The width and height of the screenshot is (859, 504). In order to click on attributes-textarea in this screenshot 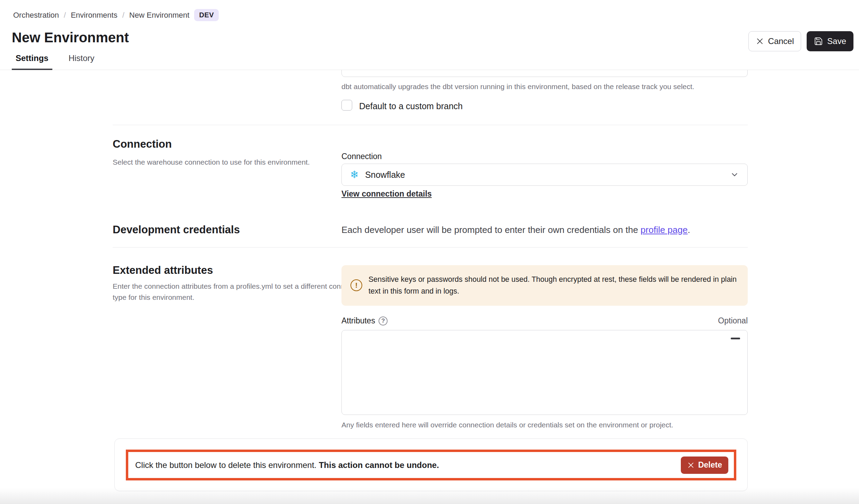, I will do `click(545, 372)`.